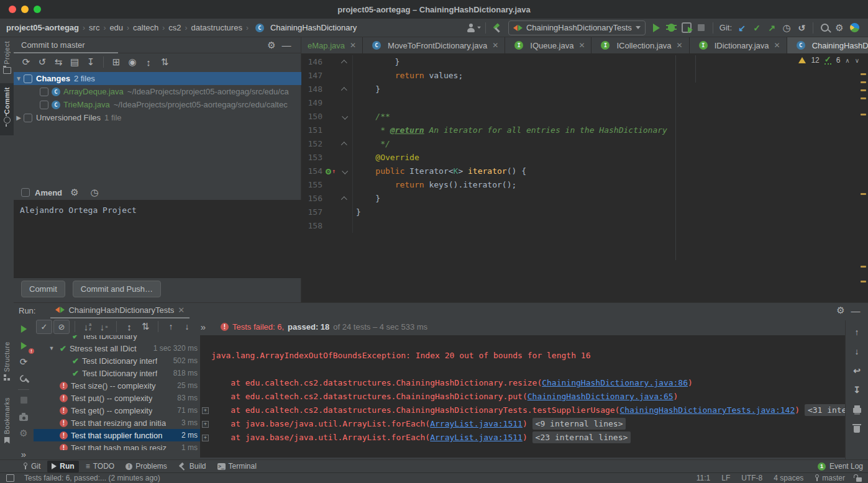 This screenshot has height=483, width=868. What do you see at coordinates (94, 192) in the screenshot?
I see `commit-history-icon: ◷` at bounding box center [94, 192].